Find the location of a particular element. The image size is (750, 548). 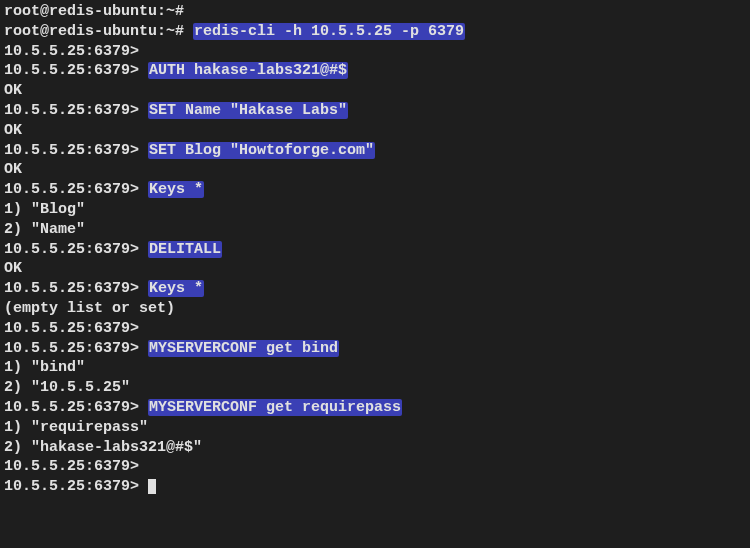

command-output: 1) "bind" is located at coordinates (44, 368).